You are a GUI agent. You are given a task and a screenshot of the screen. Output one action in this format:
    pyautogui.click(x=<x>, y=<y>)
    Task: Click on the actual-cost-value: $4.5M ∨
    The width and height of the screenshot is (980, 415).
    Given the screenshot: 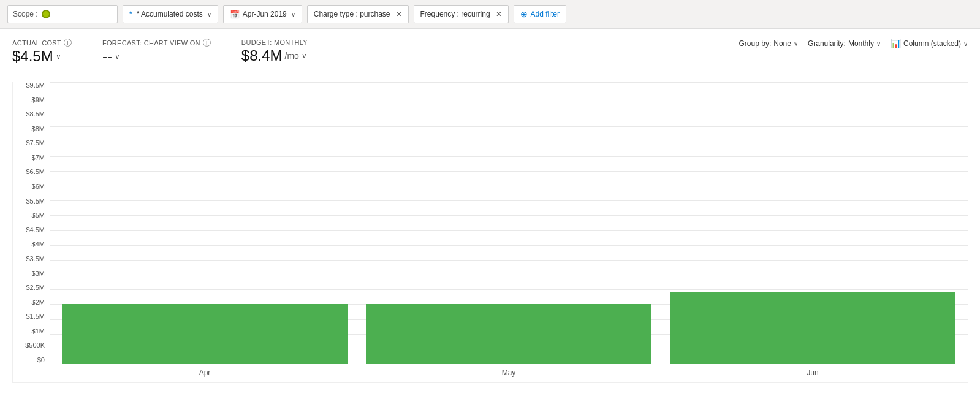 What is the action you would take?
    pyautogui.click(x=42, y=56)
    